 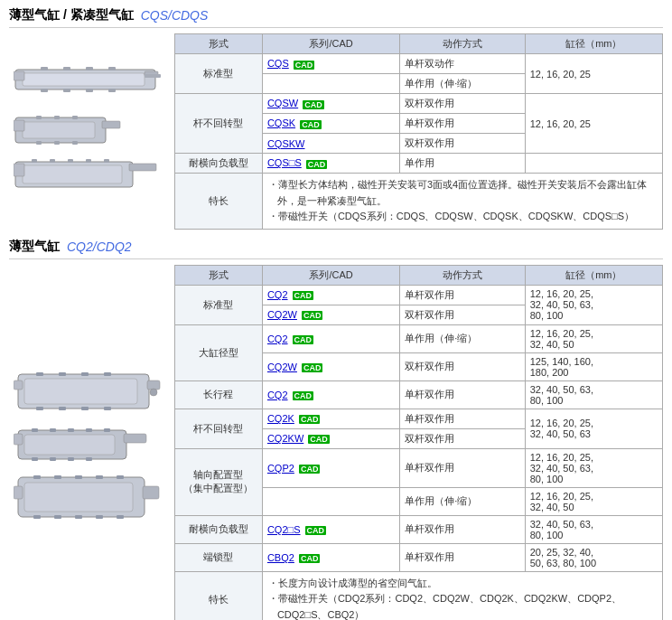 What do you see at coordinates (462, 606) in the screenshot?
I see `feature-text-2: ・带磁性开关（CDQ2系列：CDQ2、CDQ2W、CDQ2K、CDQ2KW、CD…` at bounding box center [462, 606].